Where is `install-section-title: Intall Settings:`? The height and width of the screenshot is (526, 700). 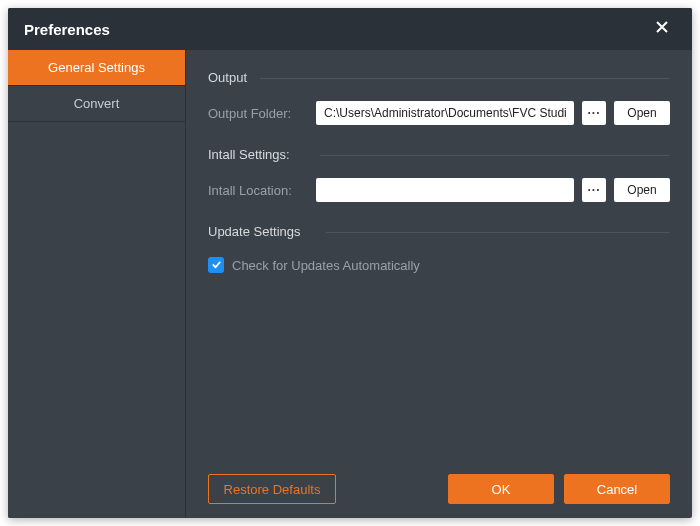 install-section-title: Intall Settings: is located at coordinates (439, 154).